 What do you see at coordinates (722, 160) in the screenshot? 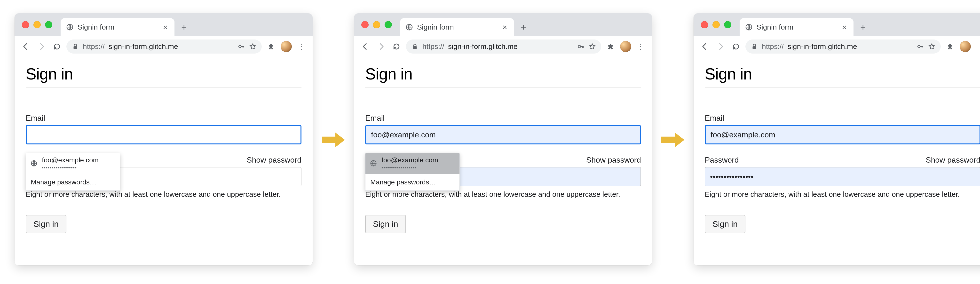
I see `password-label: Password` at bounding box center [722, 160].